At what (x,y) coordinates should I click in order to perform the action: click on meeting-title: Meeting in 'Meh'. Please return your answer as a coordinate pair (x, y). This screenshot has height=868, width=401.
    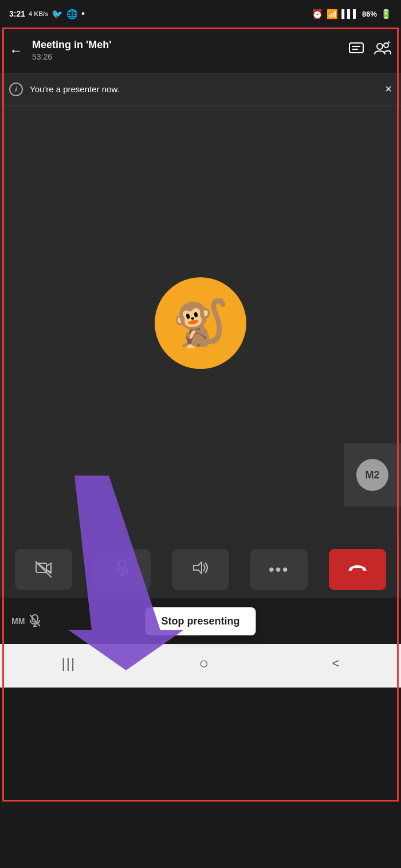
    Looking at the image, I should click on (186, 45).